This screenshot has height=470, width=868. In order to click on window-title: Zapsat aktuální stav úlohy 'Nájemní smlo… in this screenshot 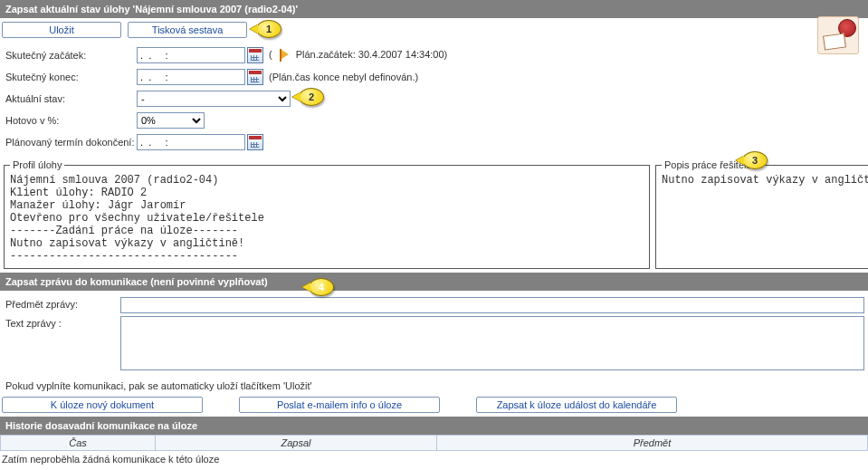, I will do `click(152, 9)`.